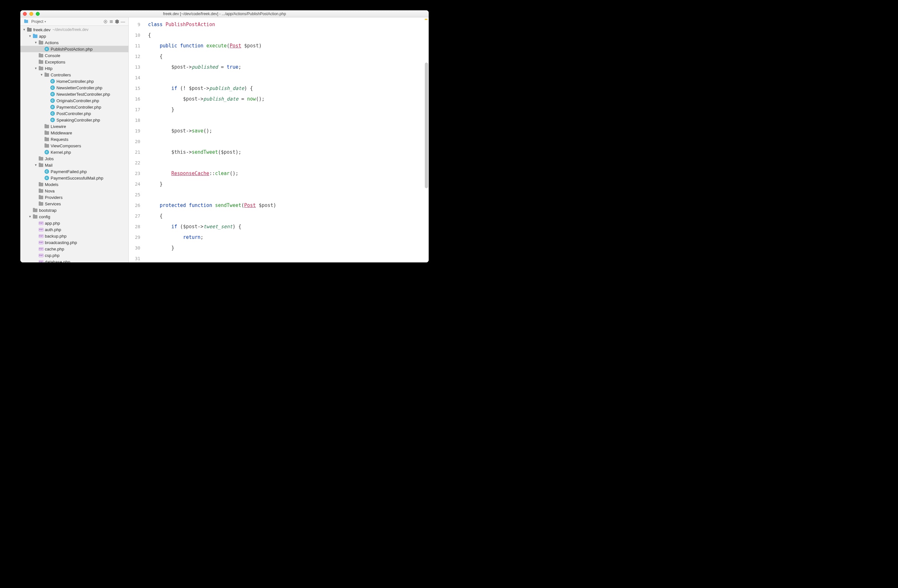 Image resolution: width=898 pixels, height=588 pixels. What do you see at coordinates (74, 113) in the screenshot?
I see `tree-file: CPostController.php` at bounding box center [74, 113].